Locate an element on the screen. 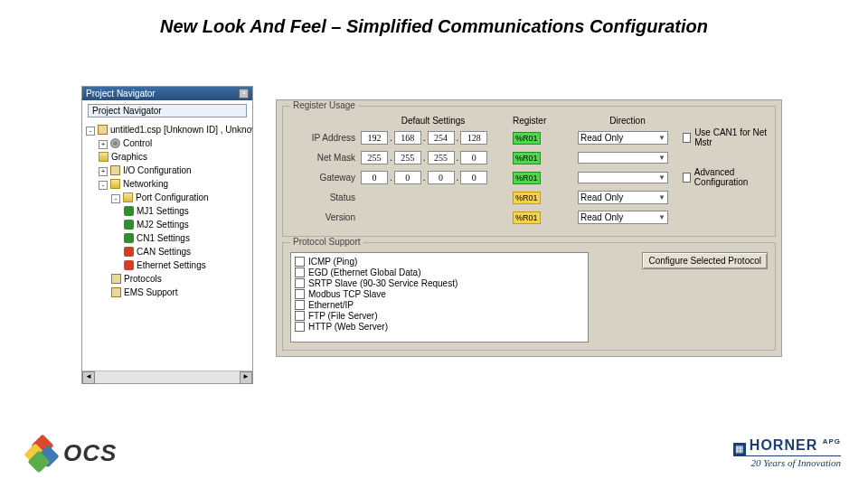 The height and width of the screenshot is (488, 868). tree-eth: Ethernet Settings is located at coordinates (172, 266).